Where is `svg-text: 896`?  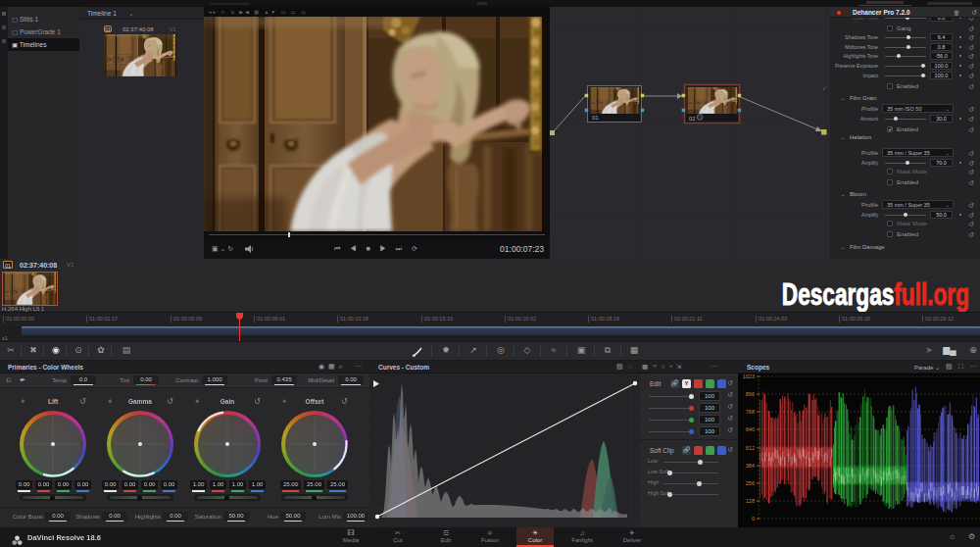 svg-text: 896 is located at coordinates (751, 394).